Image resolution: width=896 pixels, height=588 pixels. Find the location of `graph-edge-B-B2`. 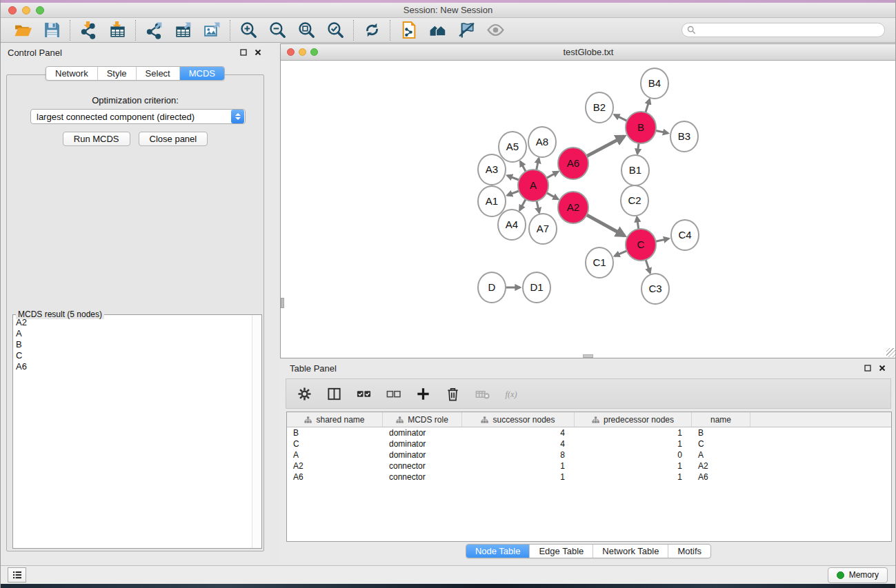

graph-edge-B-B2 is located at coordinates (621, 117).